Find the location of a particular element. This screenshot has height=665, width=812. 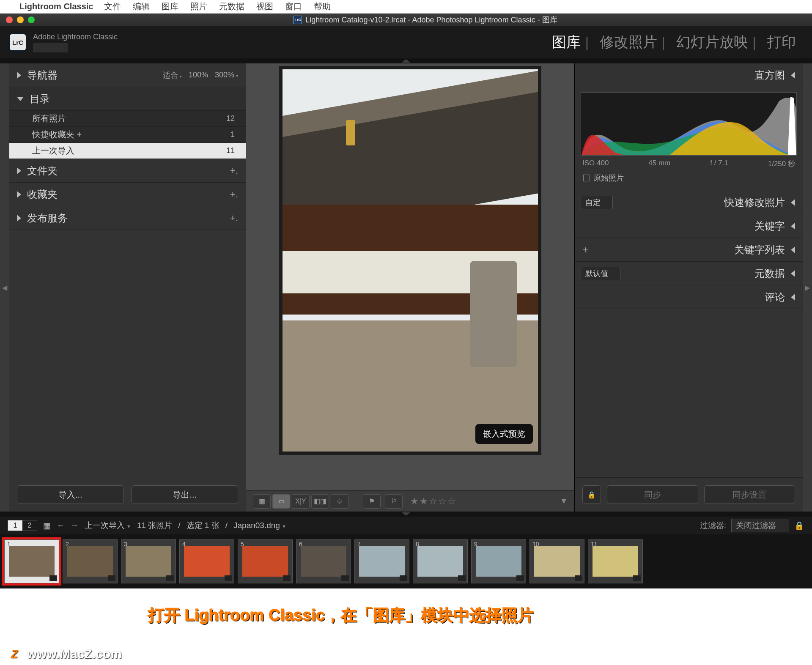

histogram-header: 直方图 is located at coordinates (689, 75).